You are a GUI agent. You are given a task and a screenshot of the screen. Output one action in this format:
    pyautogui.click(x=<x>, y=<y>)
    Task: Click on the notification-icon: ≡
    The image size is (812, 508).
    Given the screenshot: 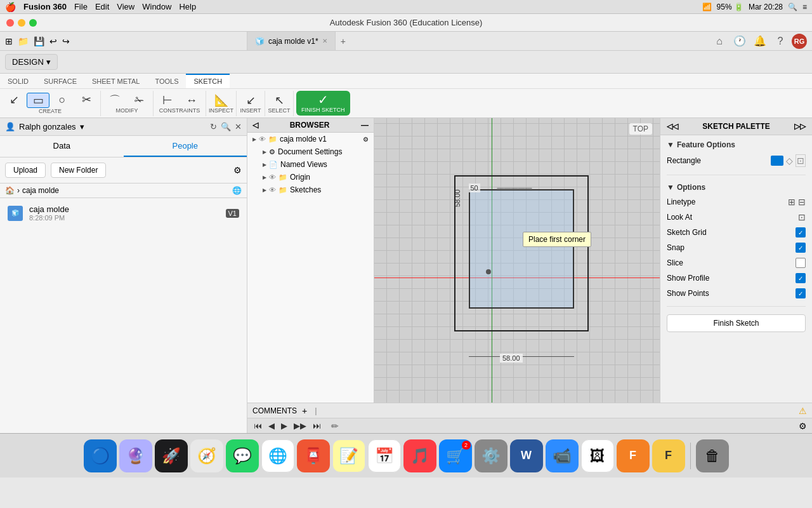 What is the action you would take?
    pyautogui.click(x=804, y=7)
    